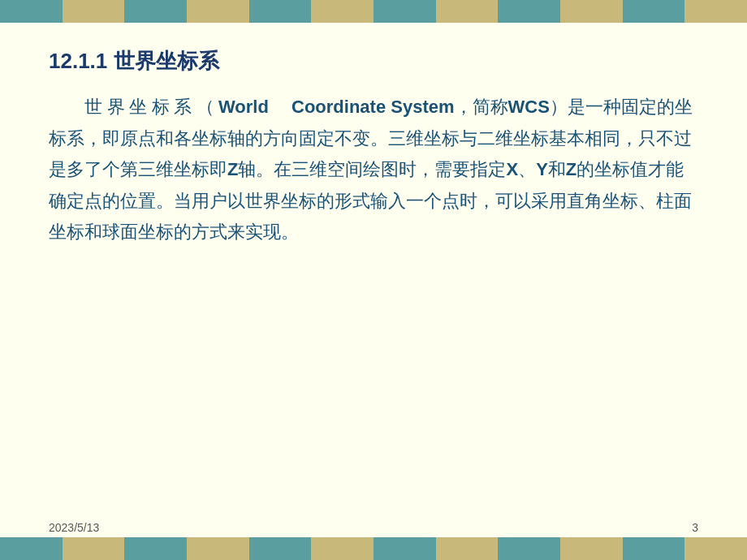  Describe the element at coordinates (232, 169) in the screenshot. I see `z-axis-text: Z` at that location.